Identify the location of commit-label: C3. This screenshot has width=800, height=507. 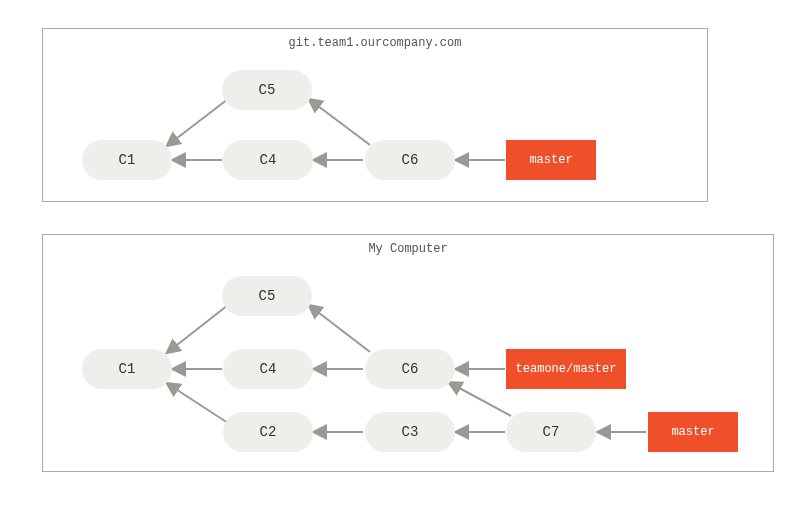
(410, 432).